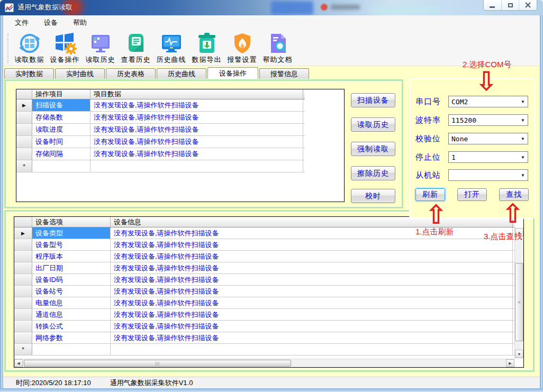 Image resolution: width=543 pixels, height=392 pixels. Describe the element at coordinates (373, 196) in the screenshot. I see `time-sync-button: 校时` at that location.